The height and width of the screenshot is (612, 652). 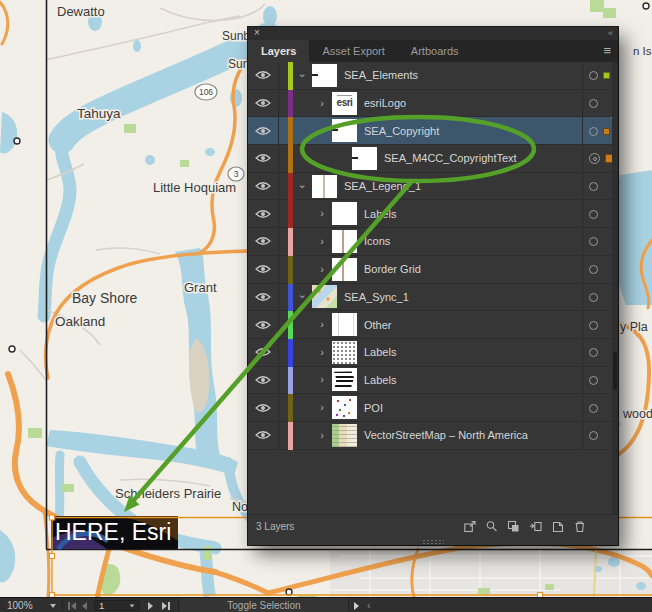 I want to click on layer-row-poi: ›POI, so click(x=433, y=408).